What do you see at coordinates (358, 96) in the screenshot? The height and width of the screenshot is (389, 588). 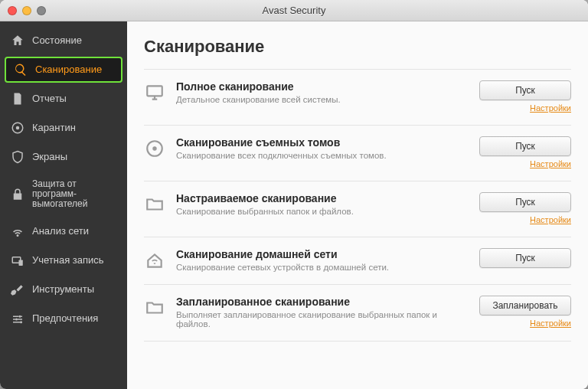 I see `scan-row-full: Полное сканирование Детальное сканирован…` at bounding box center [358, 96].